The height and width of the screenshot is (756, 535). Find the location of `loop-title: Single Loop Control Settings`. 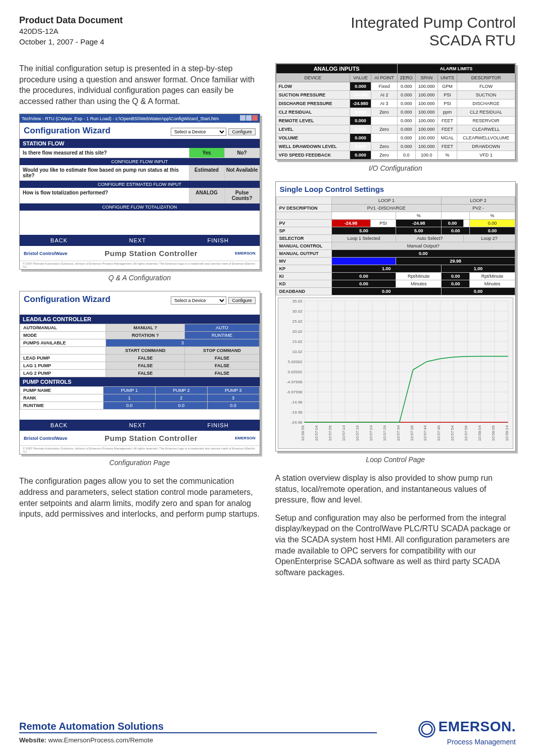

loop-title: Single Loop Control Settings is located at coordinates (396, 189).